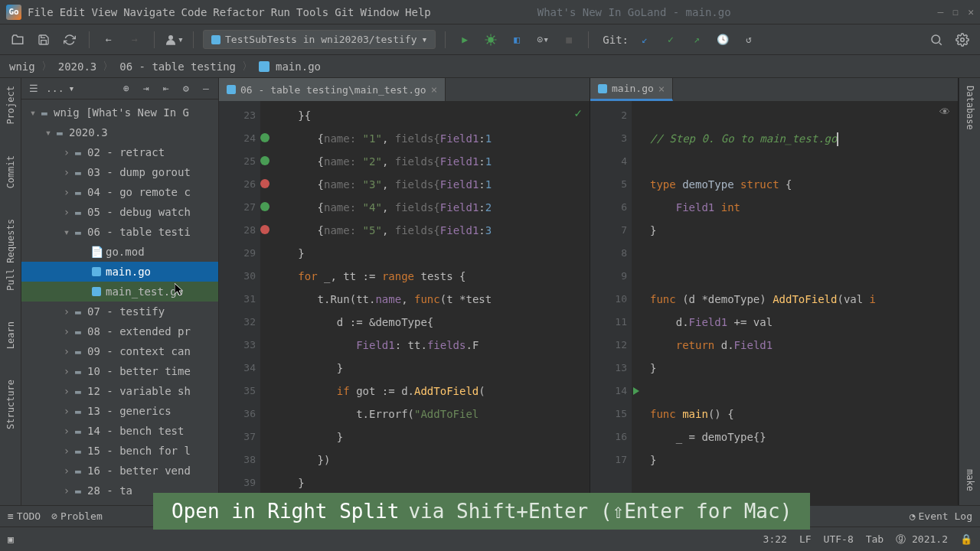  What do you see at coordinates (11, 404) in the screenshot?
I see `tool-structure: Structure` at bounding box center [11, 404].